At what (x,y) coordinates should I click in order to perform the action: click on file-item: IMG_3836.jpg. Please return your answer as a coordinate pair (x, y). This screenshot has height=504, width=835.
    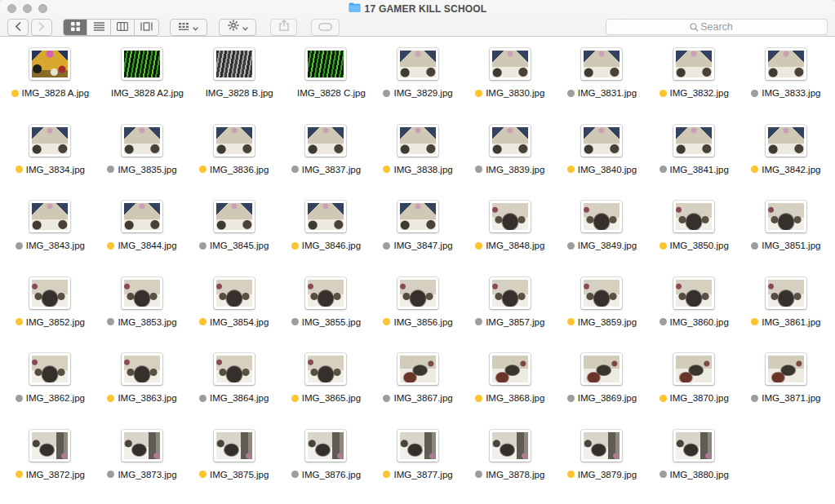
    Looking at the image, I should click on (233, 160).